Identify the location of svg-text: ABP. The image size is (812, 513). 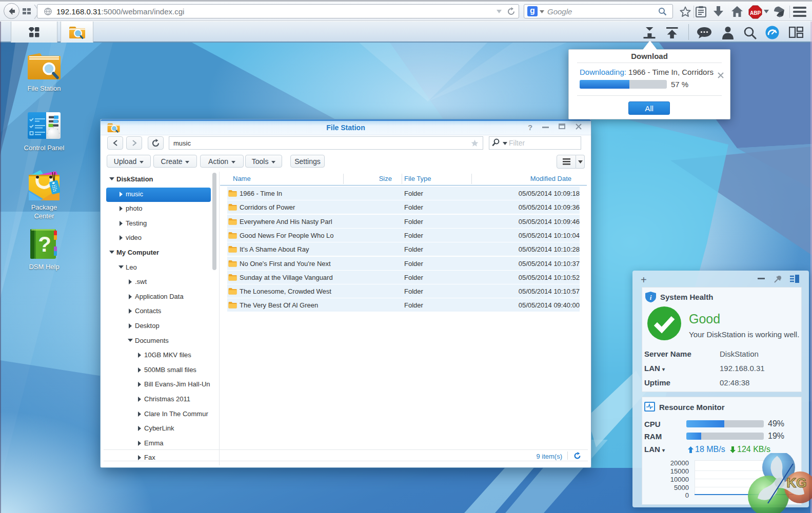
(755, 13).